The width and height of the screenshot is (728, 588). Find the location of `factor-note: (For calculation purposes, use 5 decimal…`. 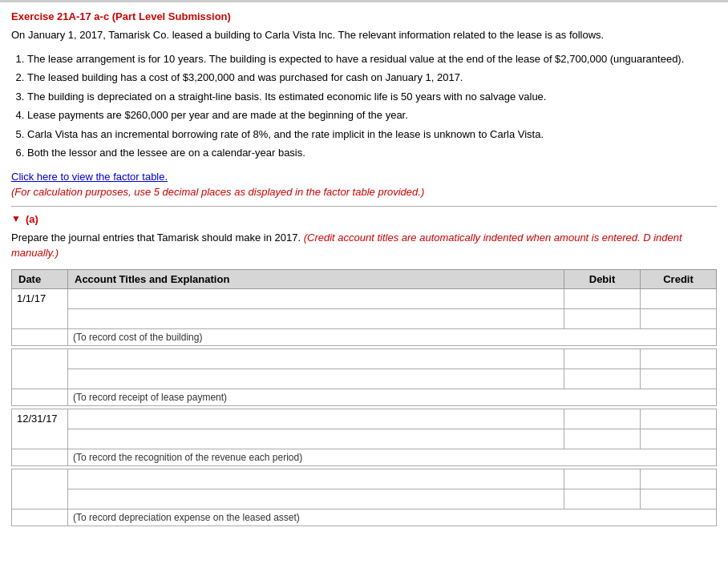

factor-note: (For calculation purposes, use 5 decimal… is located at coordinates (364, 192).